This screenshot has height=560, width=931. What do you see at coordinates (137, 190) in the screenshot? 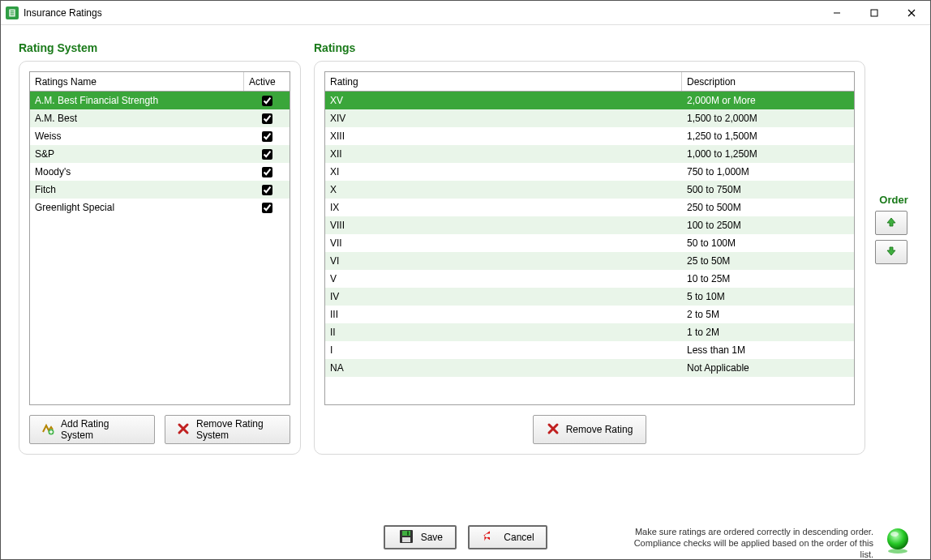
I see `rating-system-name: Fitch` at bounding box center [137, 190].